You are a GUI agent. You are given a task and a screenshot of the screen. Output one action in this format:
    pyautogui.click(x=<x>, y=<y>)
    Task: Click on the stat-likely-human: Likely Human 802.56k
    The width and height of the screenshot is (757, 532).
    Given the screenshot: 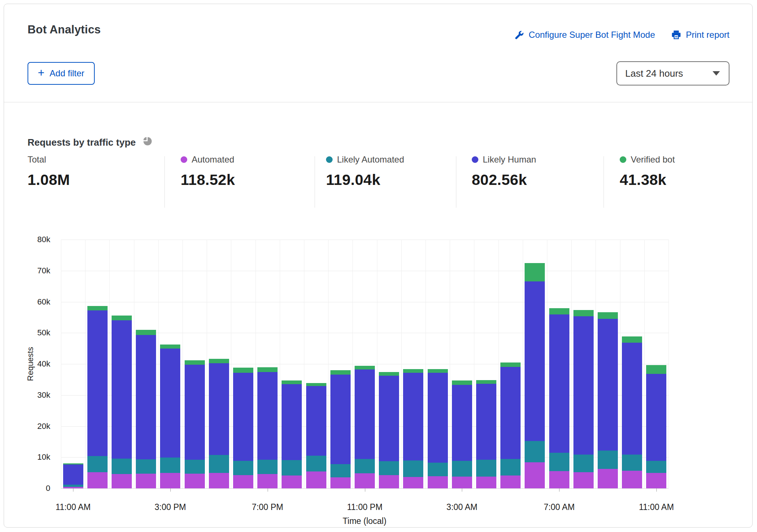 What is the action you would take?
    pyautogui.click(x=504, y=172)
    